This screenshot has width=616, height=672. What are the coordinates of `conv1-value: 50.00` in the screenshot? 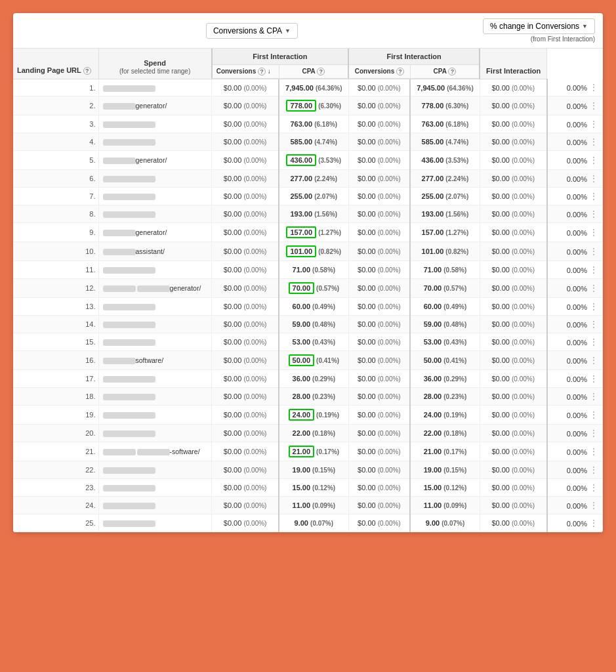 It's located at (302, 360).